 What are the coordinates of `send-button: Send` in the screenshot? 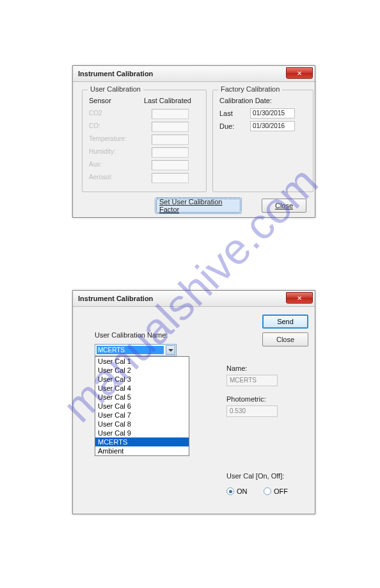 It's located at (285, 322).